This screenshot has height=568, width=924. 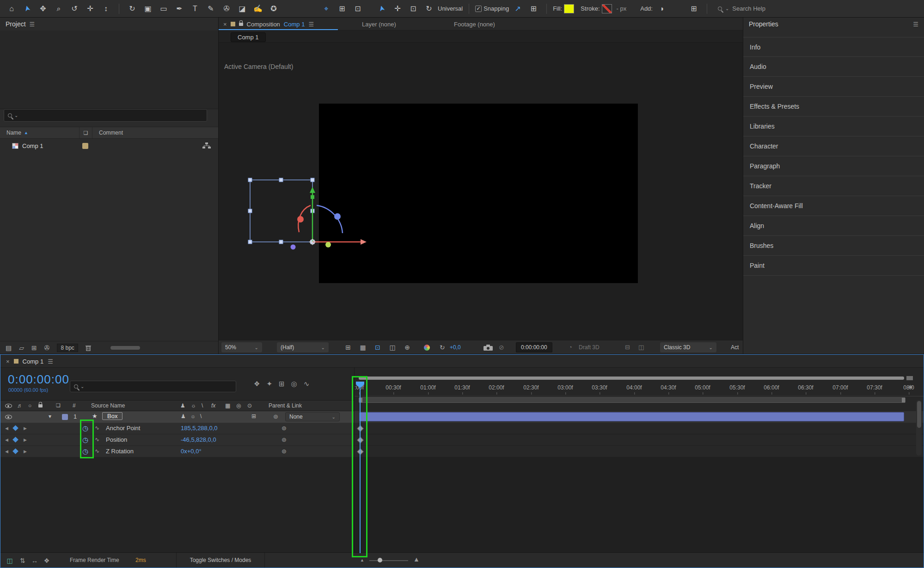 What do you see at coordinates (8, 406) in the screenshot?
I see `video-column-icon` at bounding box center [8, 406].